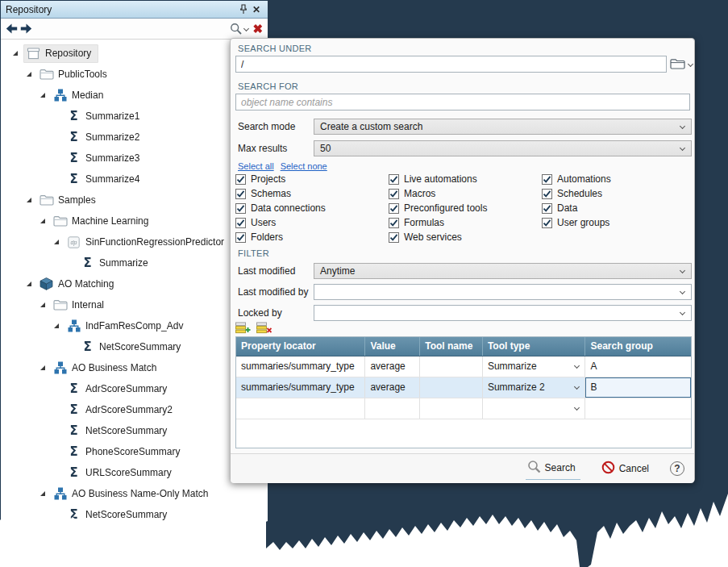  Describe the element at coordinates (134, 116) in the screenshot. I see `tree-item-summarize1: ΣSummarize1` at that location.